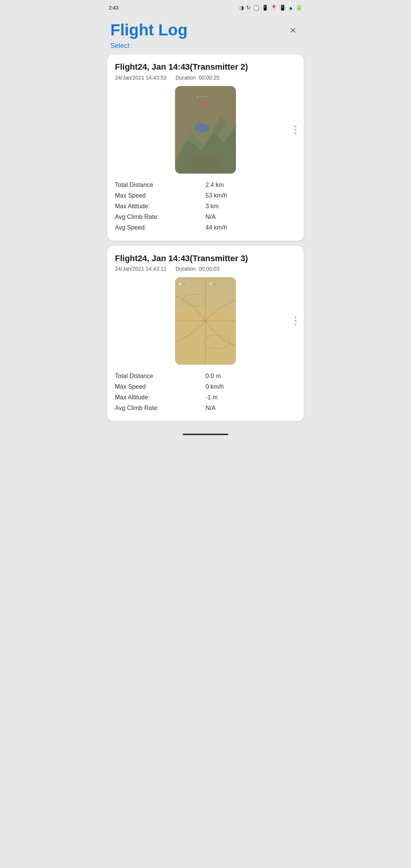  I want to click on stat-label-max-altitude-2: Max Altitude:, so click(160, 397).